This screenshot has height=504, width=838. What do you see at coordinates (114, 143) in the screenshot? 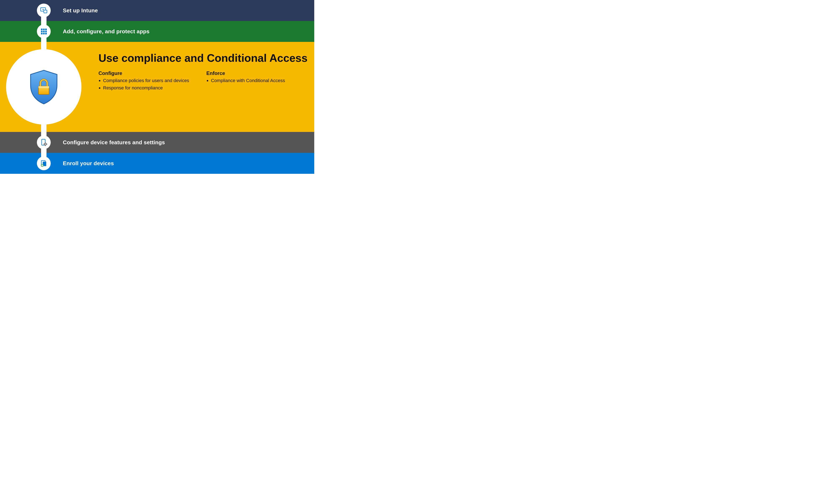
I see `step-device-features-label: Configure device features and settings` at bounding box center [114, 143].